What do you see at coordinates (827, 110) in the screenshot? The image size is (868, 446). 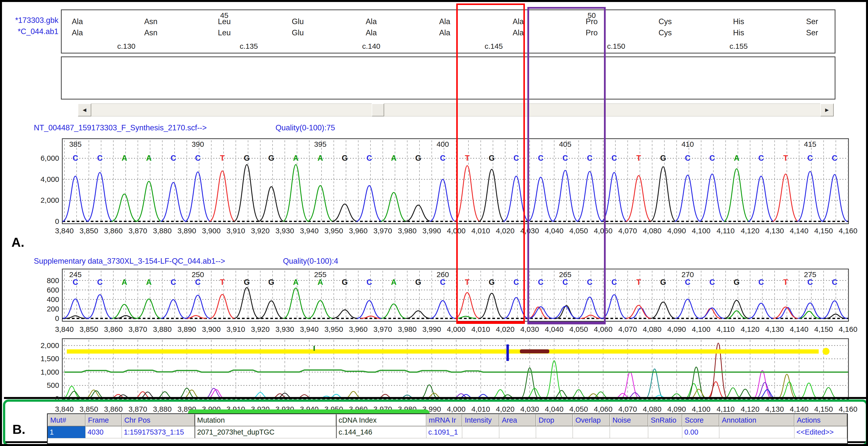 I see `scrollbar-right-arrow: ►` at bounding box center [827, 110].